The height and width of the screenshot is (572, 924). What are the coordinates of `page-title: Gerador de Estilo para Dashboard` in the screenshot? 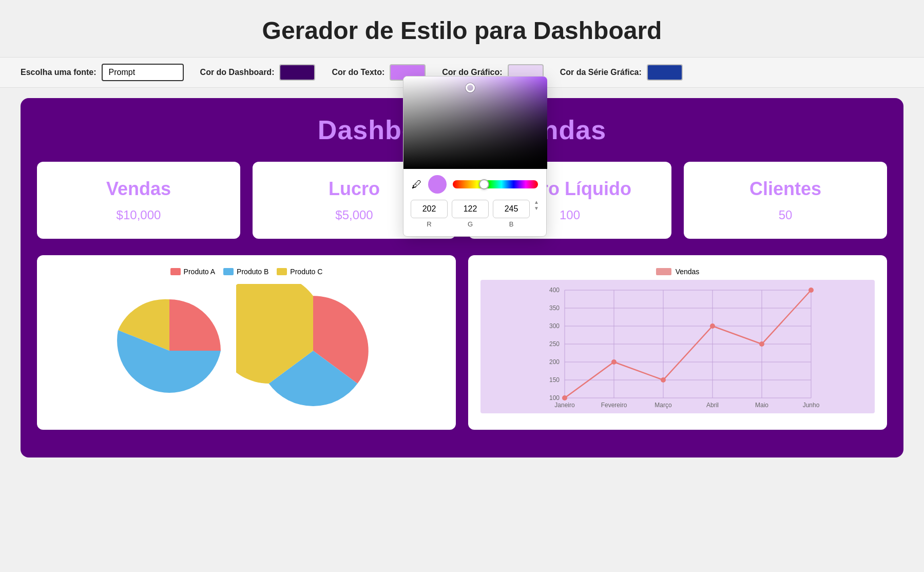 It's located at (462, 29).